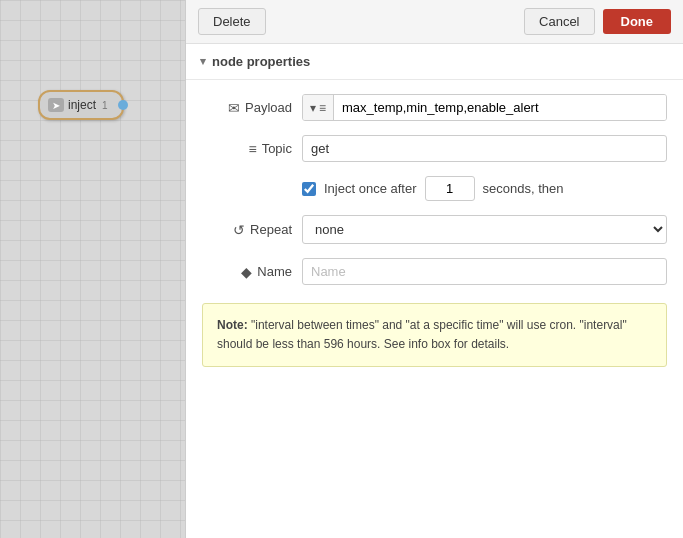  What do you see at coordinates (434, 108) in the screenshot?
I see `payload-row: ✉ Payload ▾ ≡` at bounding box center [434, 108].